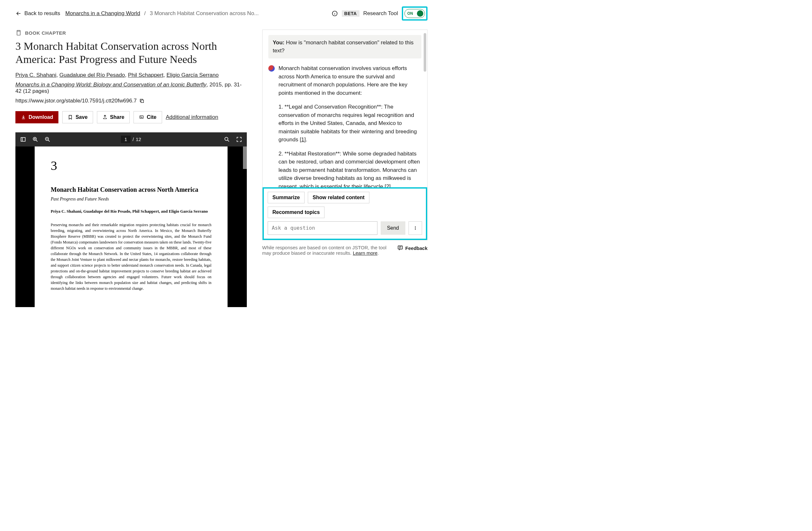 The height and width of the screenshot is (531, 812). I want to click on back-label: Back to results, so click(42, 14).